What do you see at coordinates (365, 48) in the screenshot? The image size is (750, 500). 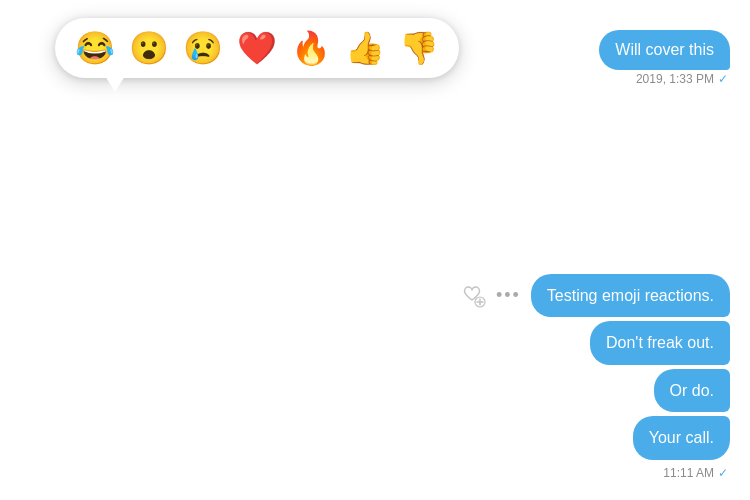 I see `reaction-thumbs-up: 👍` at bounding box center [365, 48].